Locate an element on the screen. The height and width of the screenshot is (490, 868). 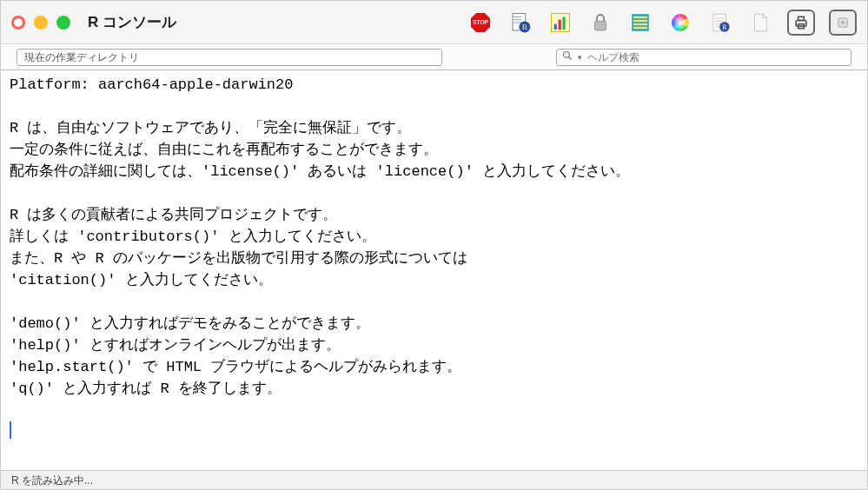
status-bar: R を読み込み中... is located at coordinates (434, 480).